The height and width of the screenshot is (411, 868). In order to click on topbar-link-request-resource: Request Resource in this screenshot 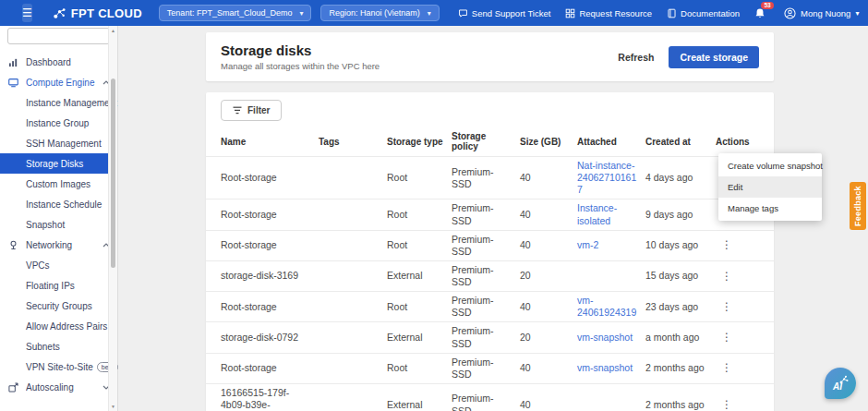, I will do `click(609, 13)`.